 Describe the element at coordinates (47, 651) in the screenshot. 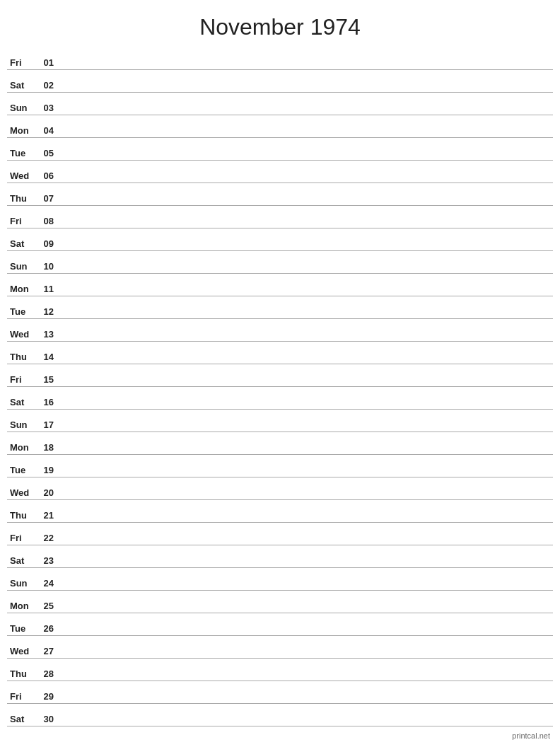

I see `day-number: 27` at that location.